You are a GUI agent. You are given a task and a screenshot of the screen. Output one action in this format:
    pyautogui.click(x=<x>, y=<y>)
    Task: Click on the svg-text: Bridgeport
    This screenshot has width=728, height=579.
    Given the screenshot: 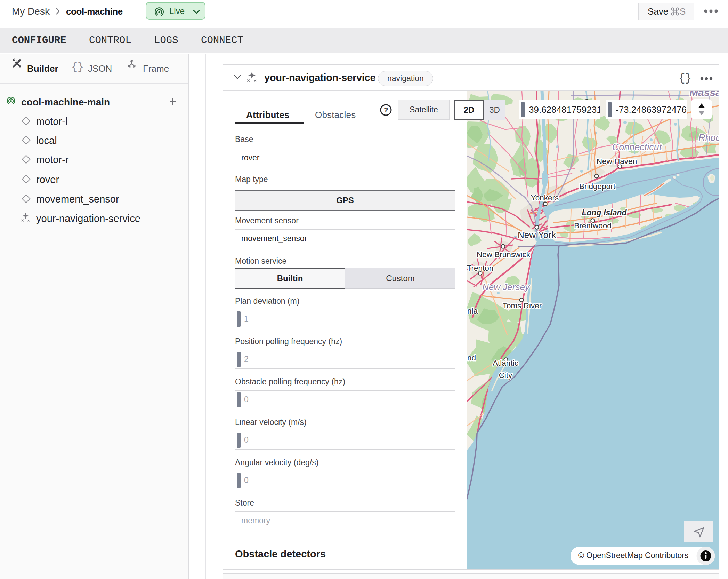 What is the action you would take?
    pyautogui.click(x=597, y=187)
    